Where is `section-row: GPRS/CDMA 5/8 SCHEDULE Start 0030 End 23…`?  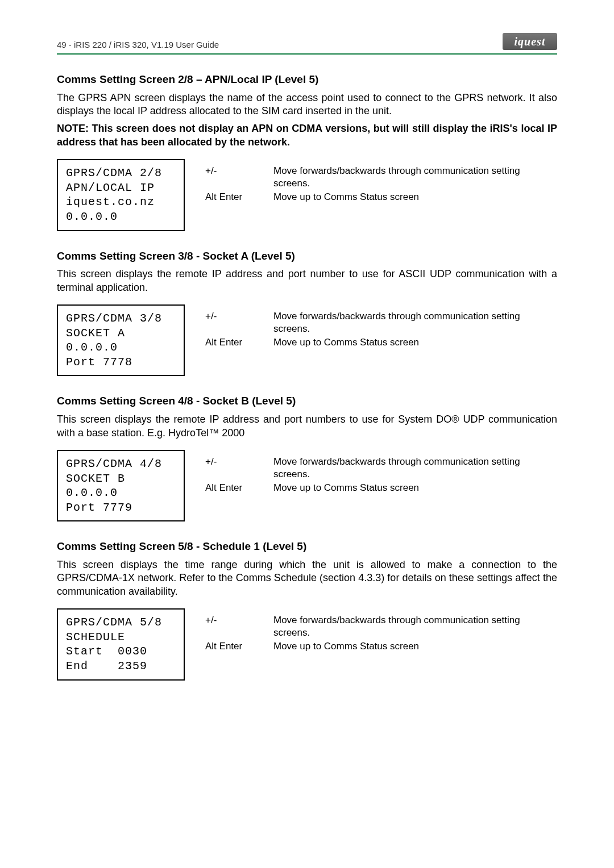
section-row: GPRS/CDMA 5/8 SCHEDULE Start 0030 End 23… is located at coordinates (307, 644).